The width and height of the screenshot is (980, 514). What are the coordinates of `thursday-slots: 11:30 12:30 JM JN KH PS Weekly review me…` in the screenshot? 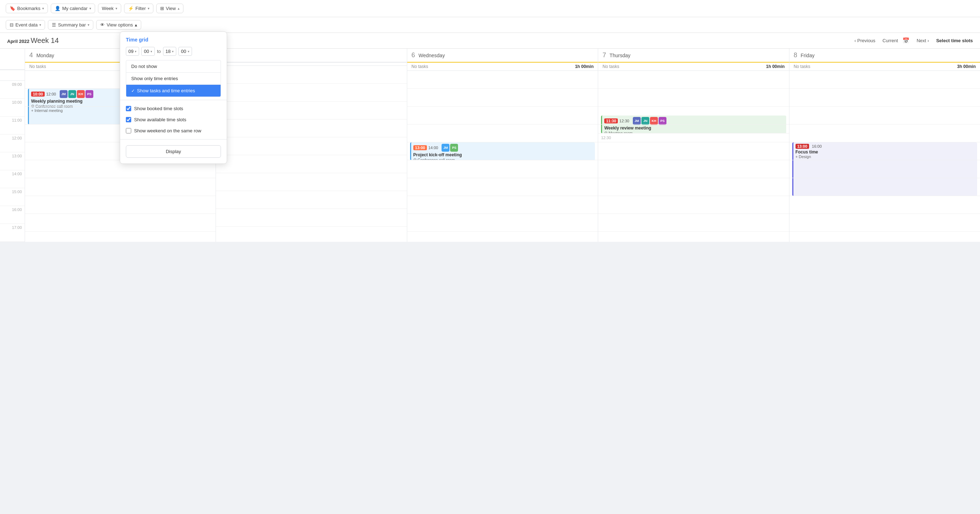 It's located at (693, 156).